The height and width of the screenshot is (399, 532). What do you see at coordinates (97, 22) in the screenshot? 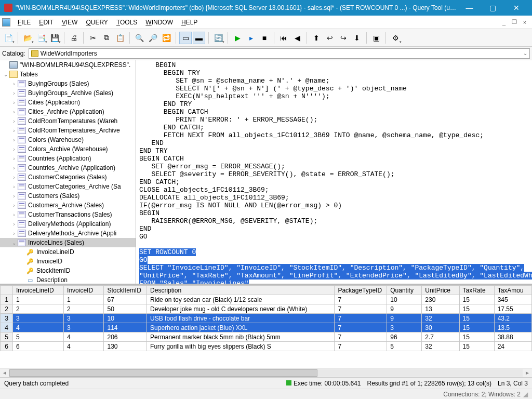
I see `menu-query: QUERY` at bounding box center [97, 22].